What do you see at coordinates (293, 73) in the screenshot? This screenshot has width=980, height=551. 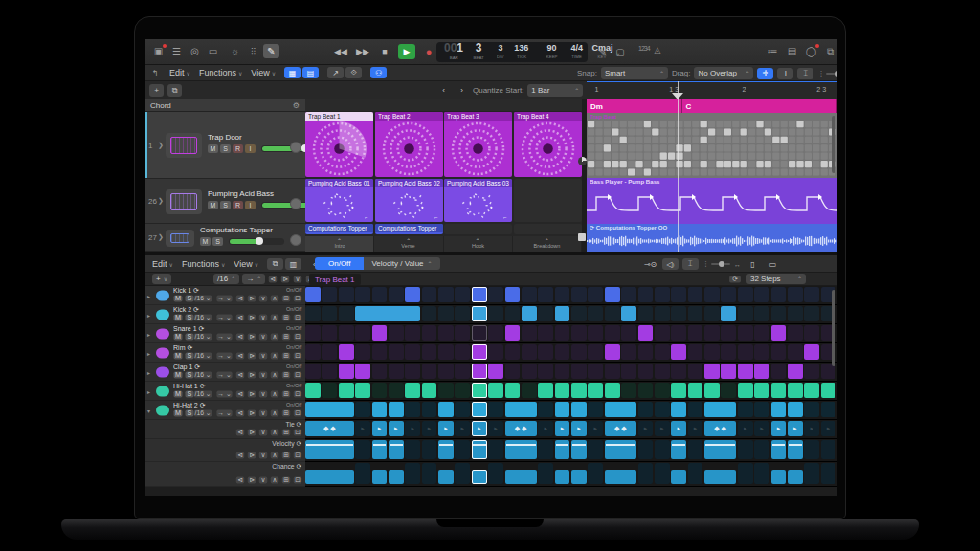 I see `grid-view-toggle-icon: ▦` at bounding box center [293, 73].